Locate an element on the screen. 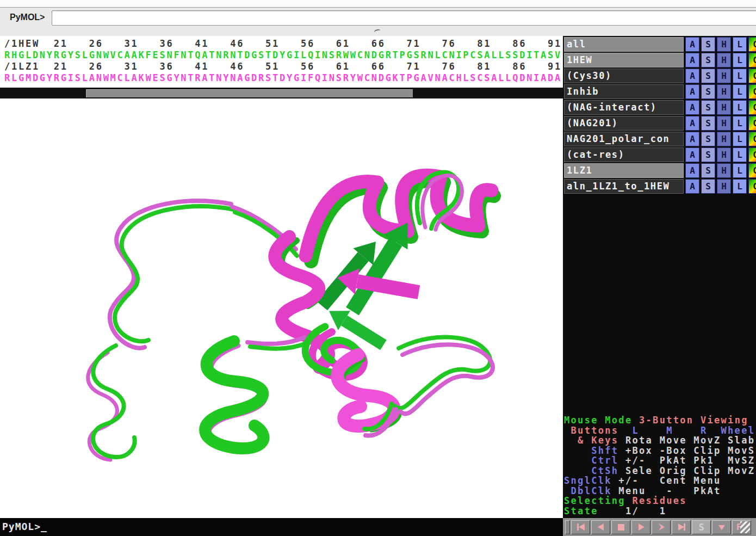  object-row: allASHLC is located at coordinates (659, 45).